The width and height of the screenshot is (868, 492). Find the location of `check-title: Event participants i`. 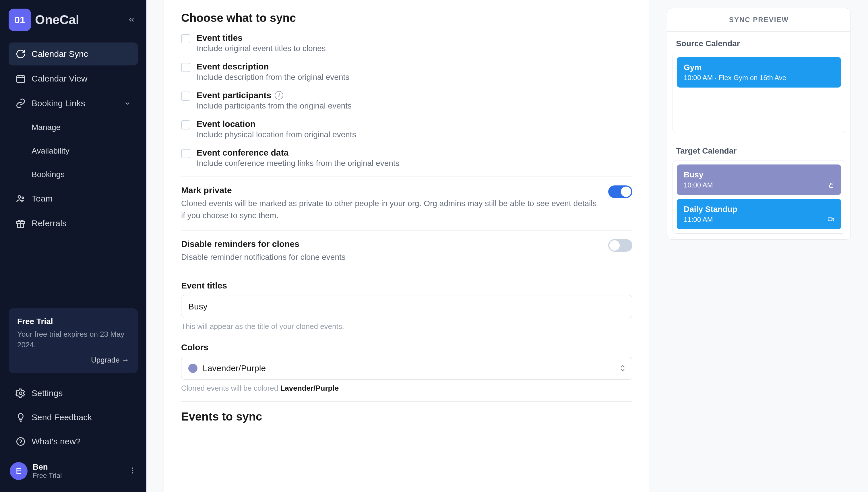

check-title: Event participants i is located at coordinates (274, 95).